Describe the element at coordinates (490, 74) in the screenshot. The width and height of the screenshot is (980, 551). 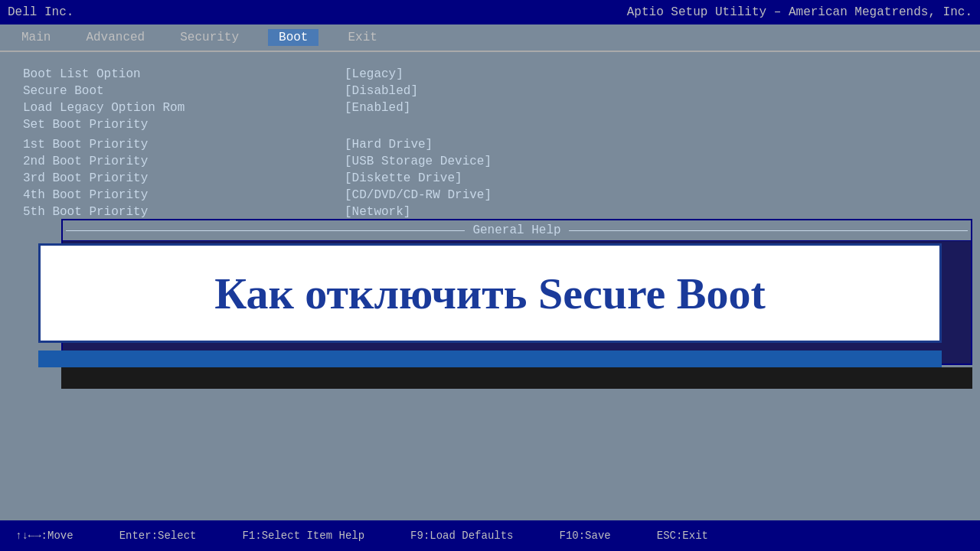
I see `bios-row-boot-list: Boot List Option [Legacy]` at that location.